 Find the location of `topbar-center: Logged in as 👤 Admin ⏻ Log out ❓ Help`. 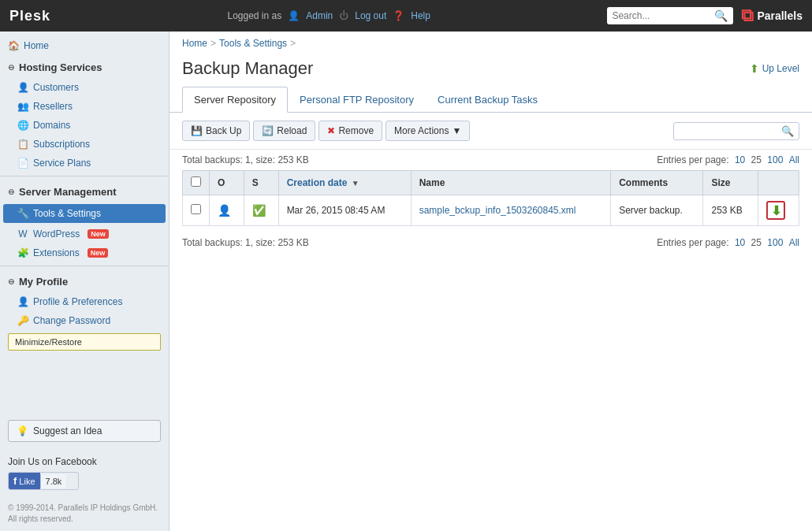

topbar-center: Logged in as 👤 Admin ⏻ Log out ❓ Help is located at coordinates (328, 16).